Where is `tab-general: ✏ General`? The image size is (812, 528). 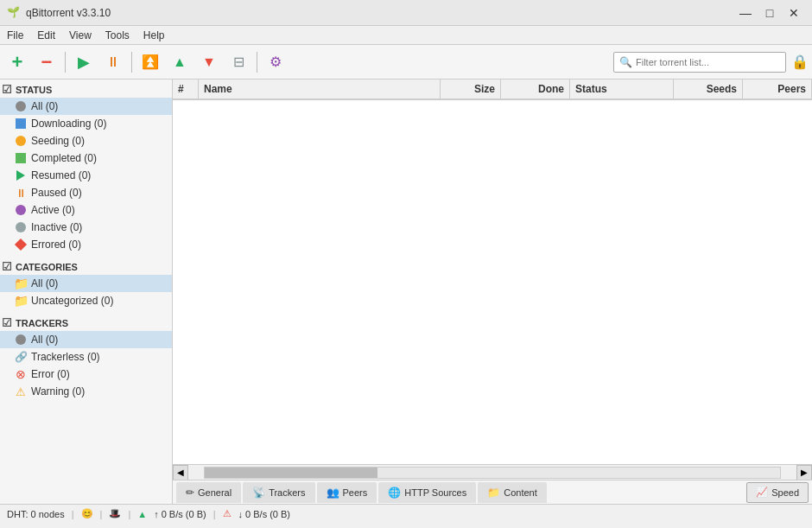 tab-general: ✏ General is located at coordinates (209, 493).